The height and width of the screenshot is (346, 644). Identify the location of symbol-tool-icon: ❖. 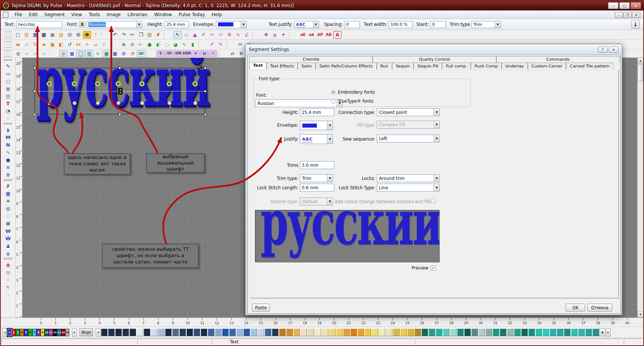
(266, 35).